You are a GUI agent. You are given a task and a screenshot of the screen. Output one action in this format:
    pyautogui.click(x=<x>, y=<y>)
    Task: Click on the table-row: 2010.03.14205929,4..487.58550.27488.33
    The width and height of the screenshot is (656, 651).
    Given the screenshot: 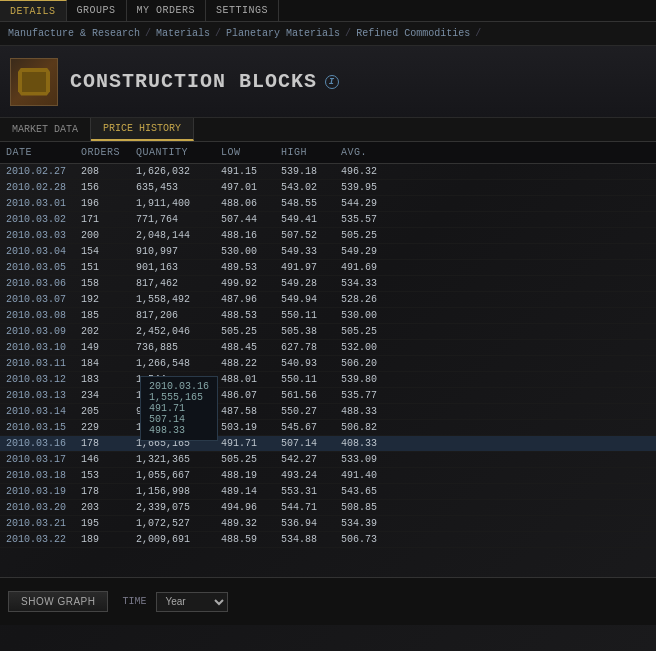 What is the action you would take?
    pyautogui.click(x=328, y=412)
    